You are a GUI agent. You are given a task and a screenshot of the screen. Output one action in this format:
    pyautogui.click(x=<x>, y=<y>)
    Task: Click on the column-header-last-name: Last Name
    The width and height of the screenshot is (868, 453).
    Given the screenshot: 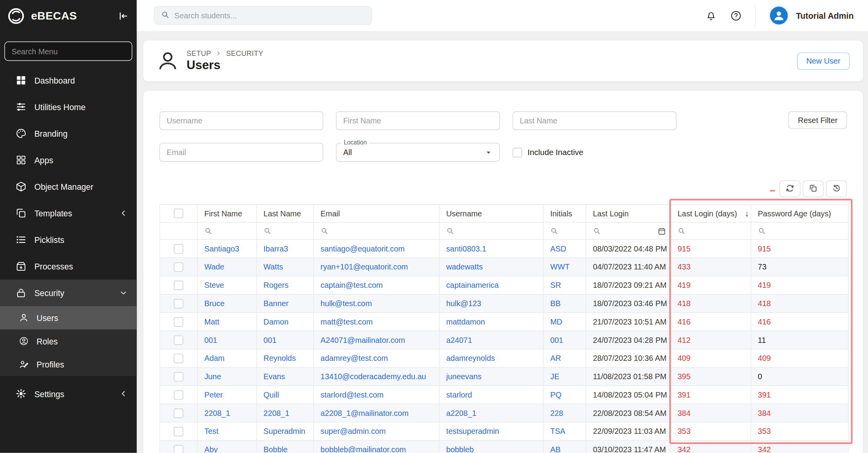 What is the action you would take?
    pyautogui.click(x=285, y=213)
    